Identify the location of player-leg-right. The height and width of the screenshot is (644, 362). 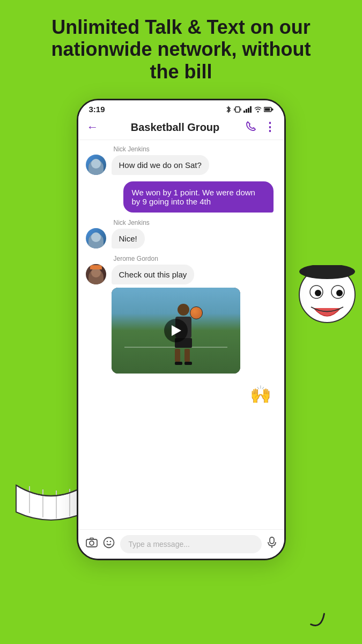
(187, 355).